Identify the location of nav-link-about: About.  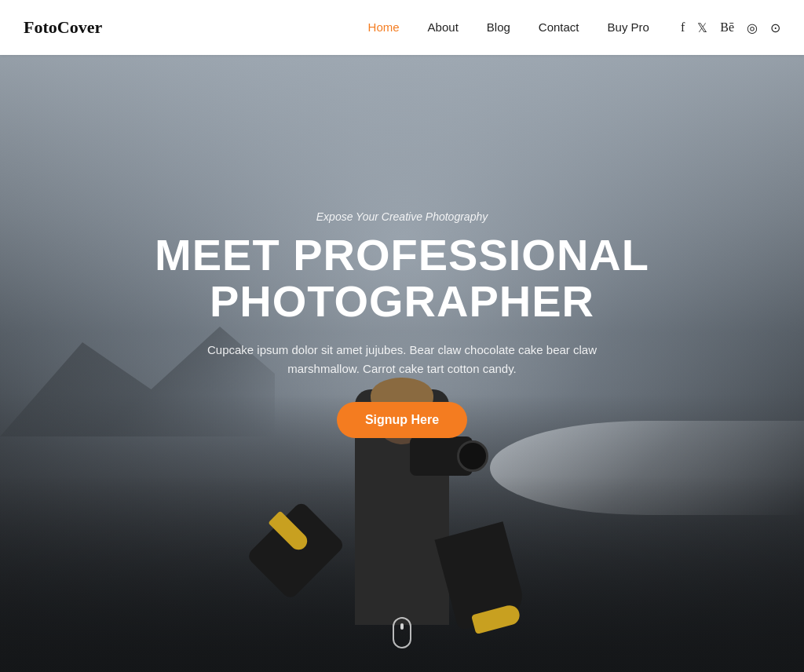
(443, 27).